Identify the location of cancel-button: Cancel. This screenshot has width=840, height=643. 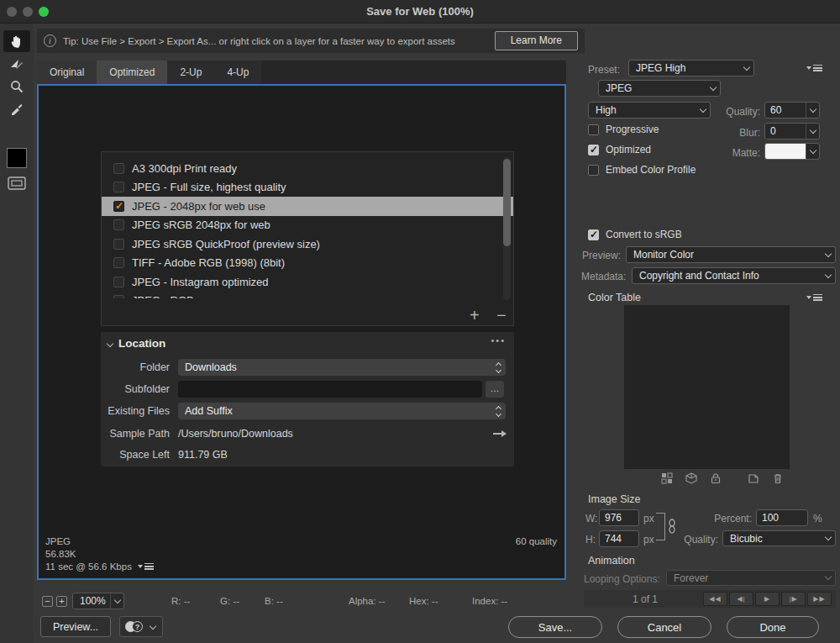
(664, 627).